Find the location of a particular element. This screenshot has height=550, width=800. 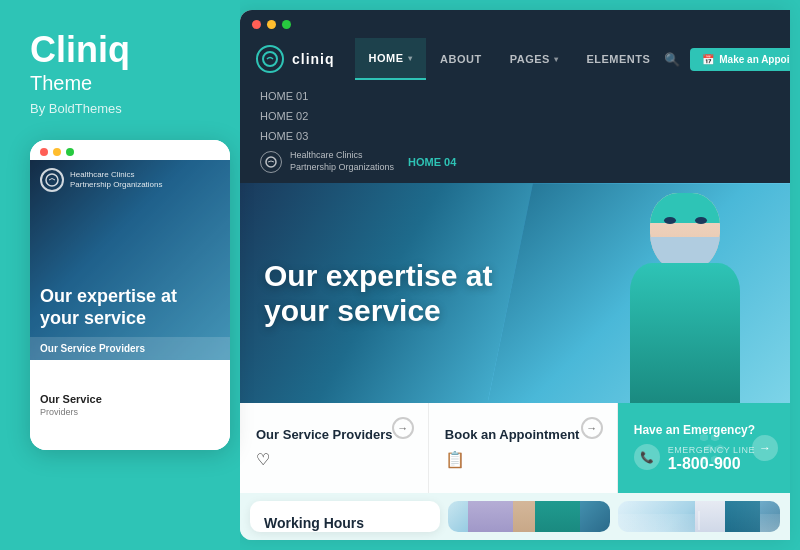

appointment-arrow: → is located at coordinates (592, 428).